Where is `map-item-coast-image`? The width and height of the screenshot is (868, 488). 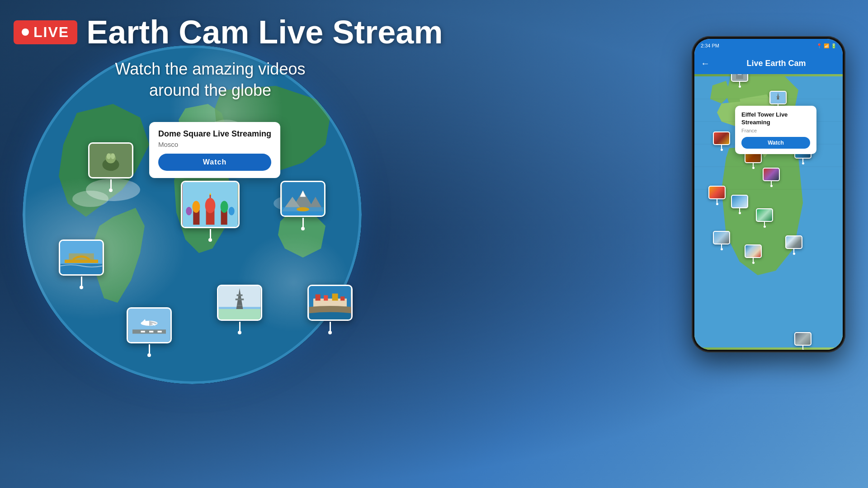 map-item-coast-image is located at coordinates (330, 303).